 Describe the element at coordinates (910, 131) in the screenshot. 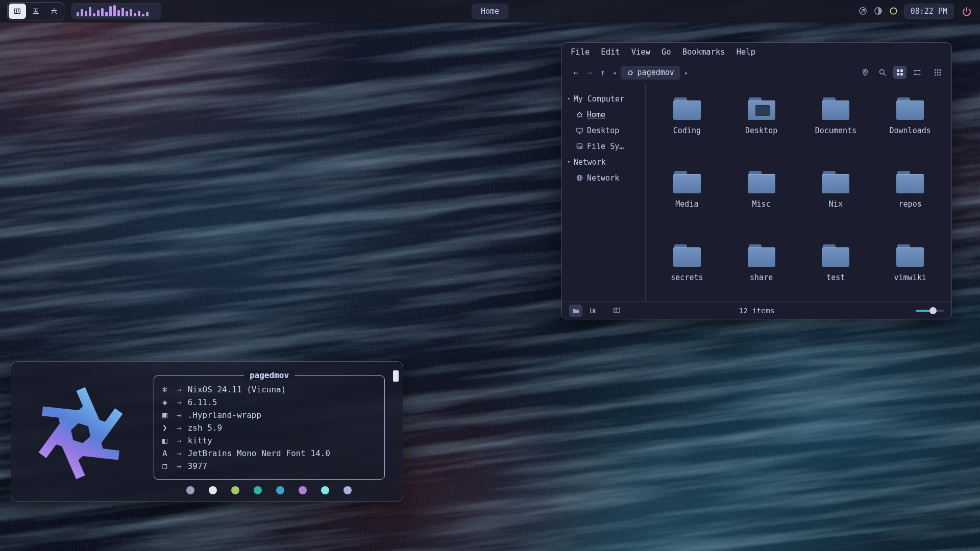

I see `folder-label: Downloads` at that location.